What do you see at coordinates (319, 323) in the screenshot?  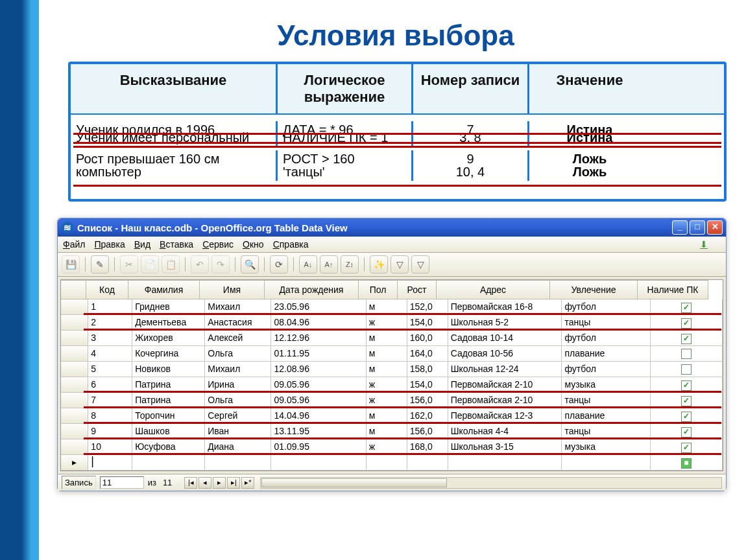 I see `cell-date: 08.04.96` at bounding box center [319, 323].